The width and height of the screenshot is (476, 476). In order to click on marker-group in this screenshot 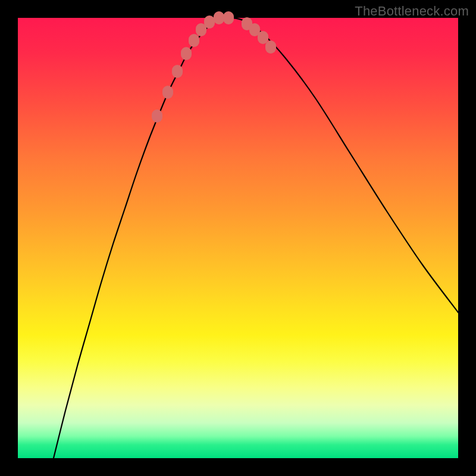, I will do `click(214, 67)`.